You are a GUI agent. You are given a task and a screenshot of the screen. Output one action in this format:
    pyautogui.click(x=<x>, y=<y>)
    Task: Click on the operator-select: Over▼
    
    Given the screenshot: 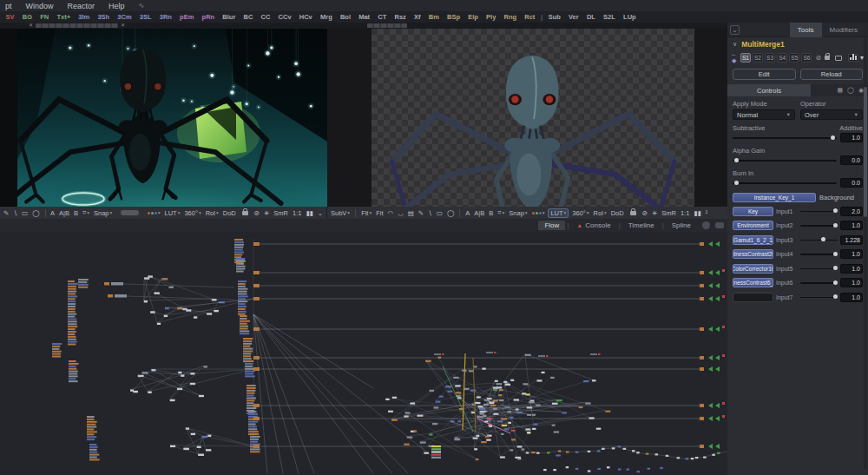 What is the action you would take?
    pyautogui.click(x=832, y=115)
    